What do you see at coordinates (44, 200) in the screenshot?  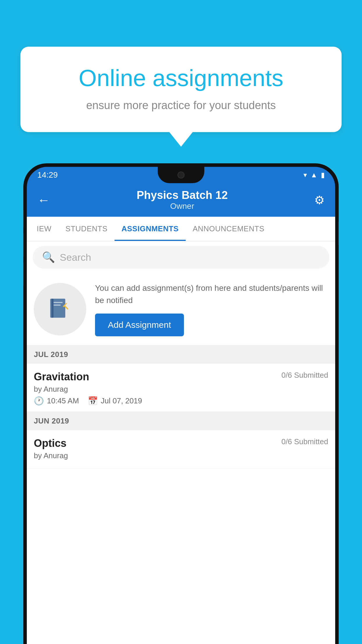 I see `back-button: ←` at bounding box center [44, 200].